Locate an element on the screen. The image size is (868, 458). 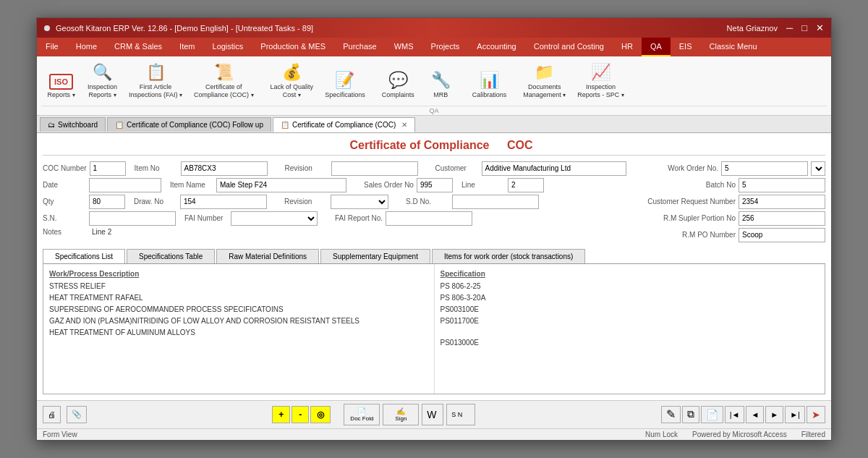
inspection-spc-label: InspectionReports - SPC ▾ is located at coordinates (600, 91).